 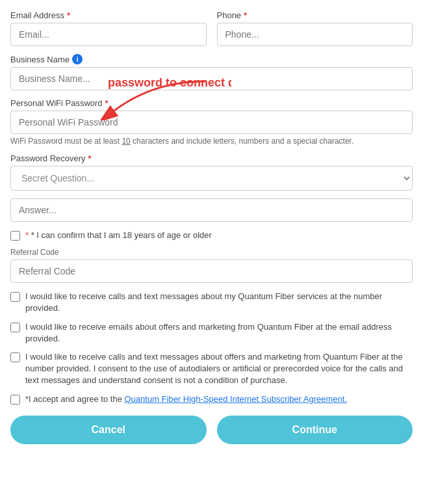 I want to click on checkbox2-label: I would like to receive emails about off…, so click(x=219, y=333).